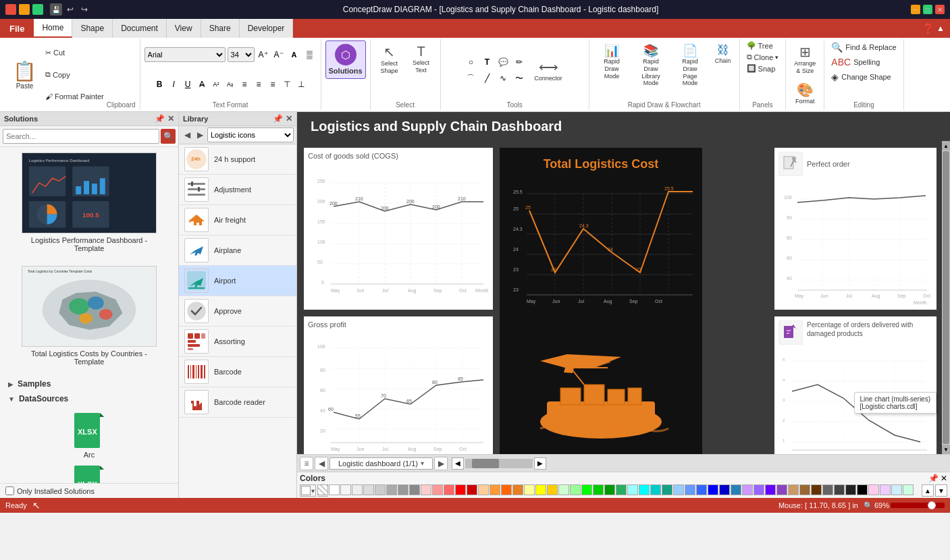 This screenshot has width=950, height=560. Describe the element at coordinates (916, 9) in the screenshot. I see `minimize-button: ─` at that location.